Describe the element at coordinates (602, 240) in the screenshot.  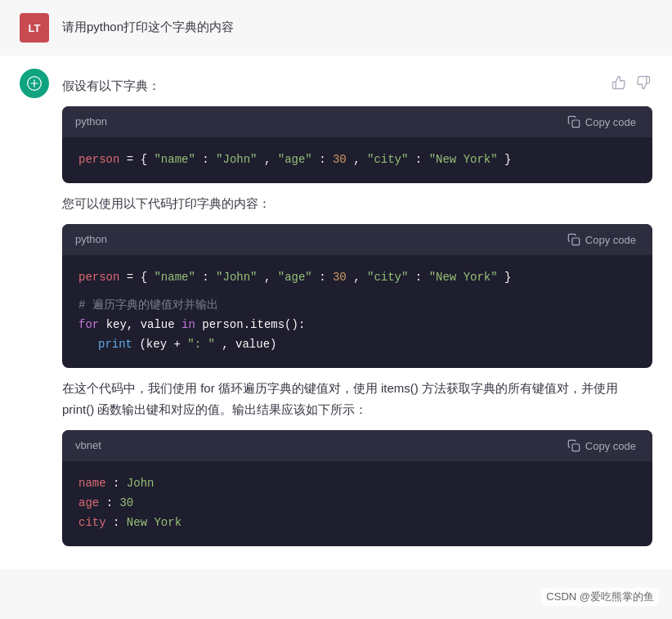
I see `copy-button-2: Copy code` at that location.